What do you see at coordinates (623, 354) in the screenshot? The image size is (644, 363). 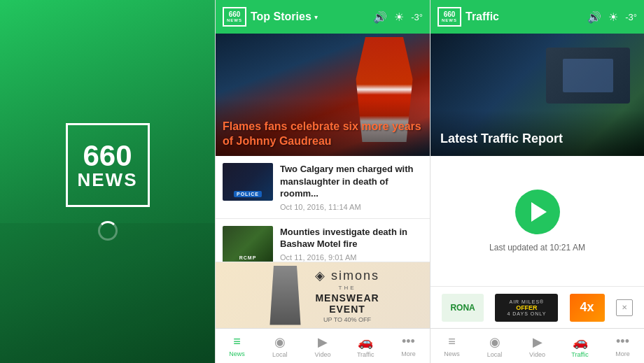 I see `traffic-nav-more-label: More` at bounding box center [623, 354].